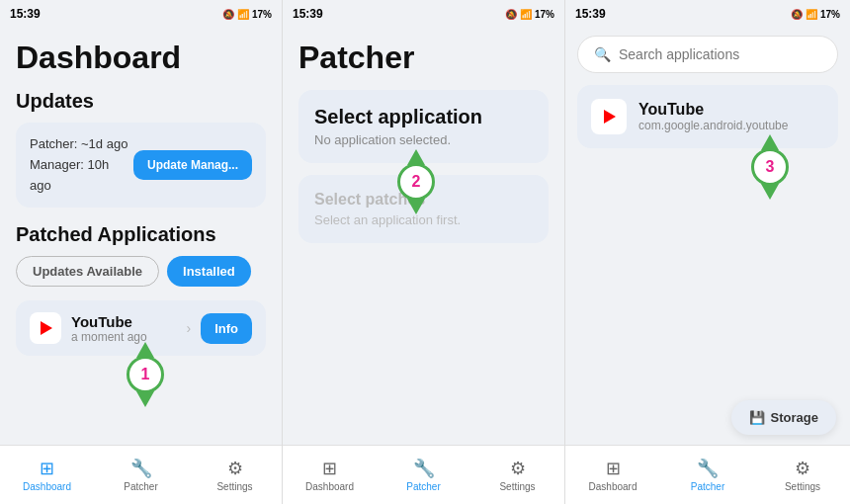 Image resolution: width=850 pixels, height=504 pixels. I want to click on nav-settings-label-3: Settings, so click(803, 486).